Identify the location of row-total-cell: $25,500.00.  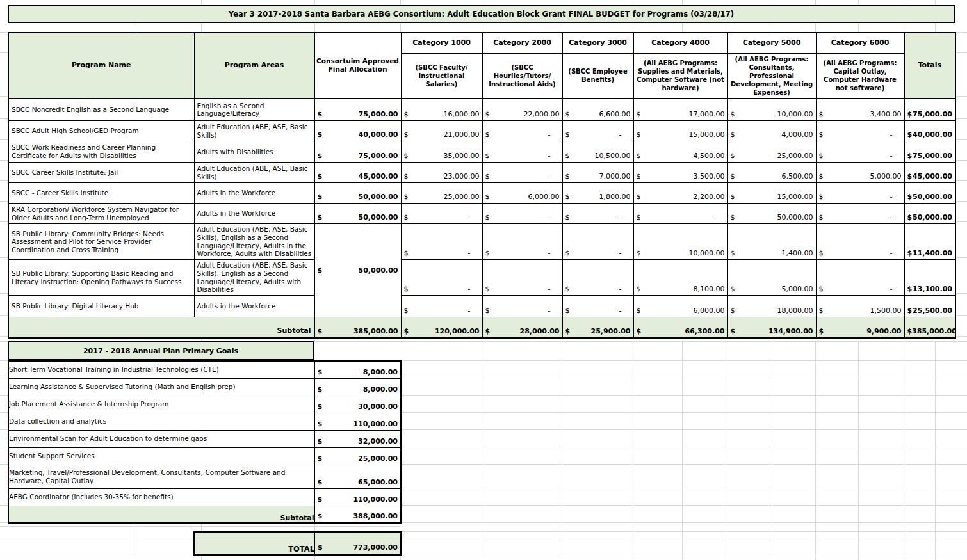
(930, 307).